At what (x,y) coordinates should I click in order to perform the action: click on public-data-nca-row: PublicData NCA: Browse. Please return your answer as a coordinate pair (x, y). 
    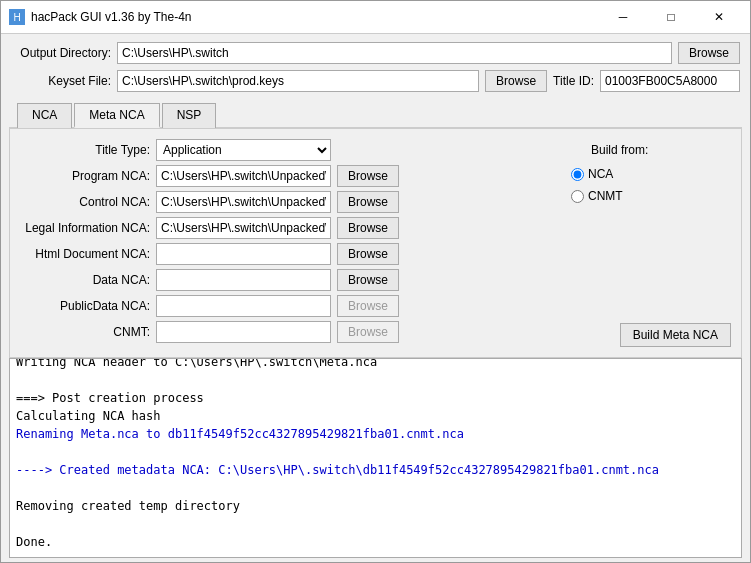
    Looking at the image, I should click on (290, 306).